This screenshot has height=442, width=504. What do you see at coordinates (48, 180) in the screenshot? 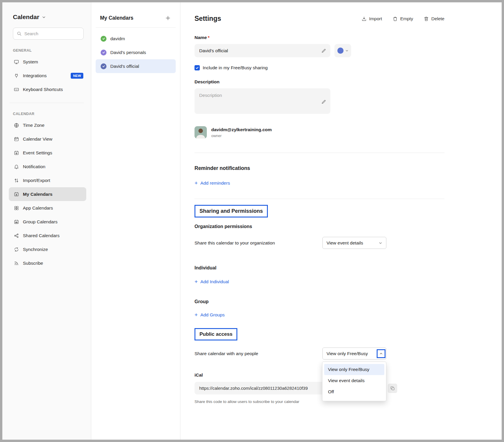
I see `sidebar-item-import-export: Import/Export` at bounding box center [48, 180].